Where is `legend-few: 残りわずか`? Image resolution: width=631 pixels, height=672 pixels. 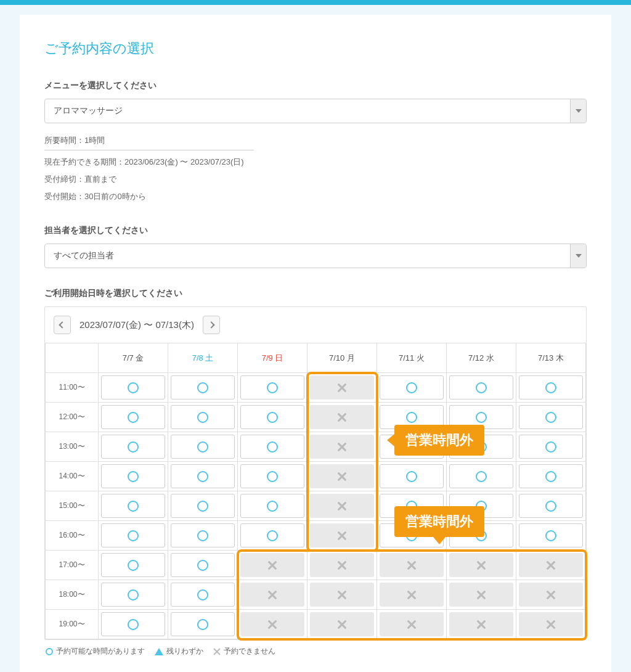 legend-few: 残りわずか is located at coordinates (179, 651).